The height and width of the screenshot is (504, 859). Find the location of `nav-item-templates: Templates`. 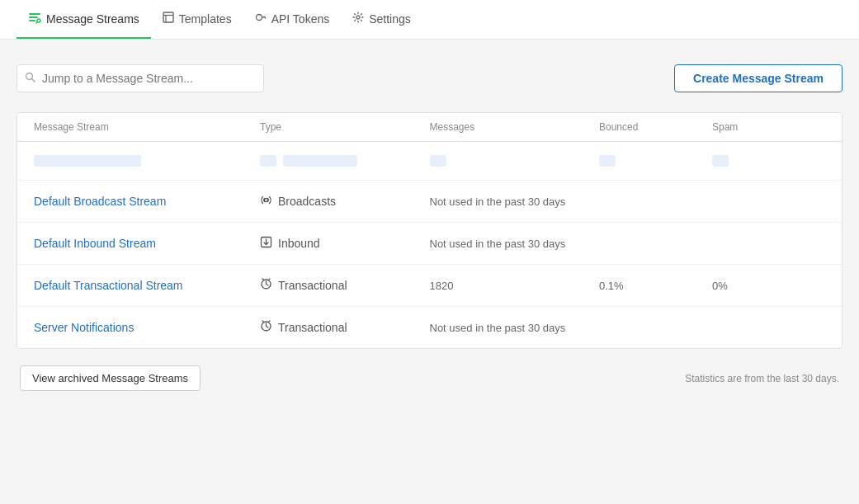

nav-item-templates: Templates is located at coordinates (197, 20).